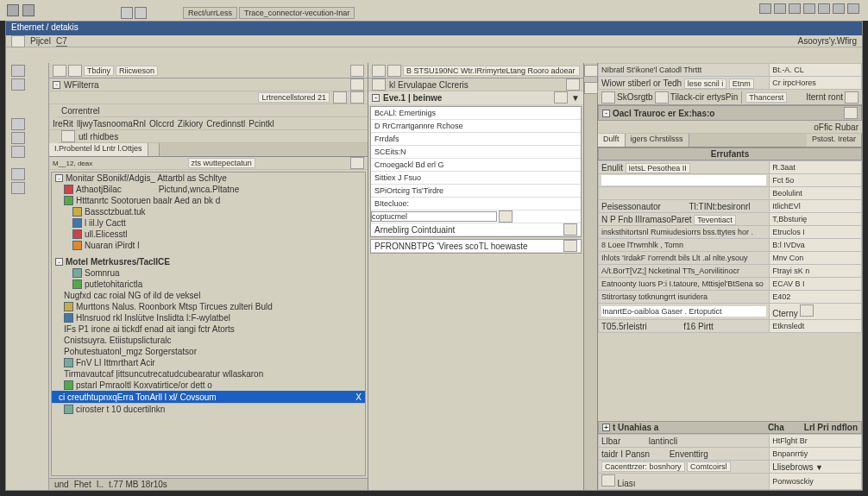 Image resolution: width=868 pixels, height=496 pixels. Describe the element at coordinates (112, 245) in the screenshot. I see `tree-node: Nuaran iPirdt l` at that location.